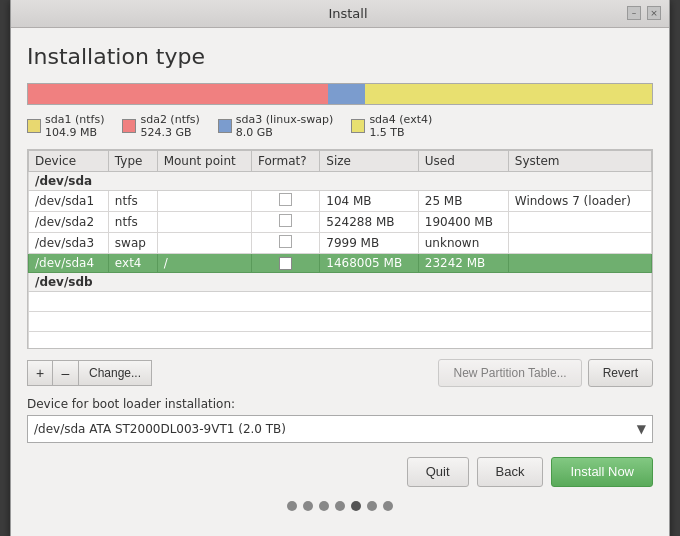 This screenshot has width=680, height=536. I want to click on revert-button: Revert, so click(620, 373).